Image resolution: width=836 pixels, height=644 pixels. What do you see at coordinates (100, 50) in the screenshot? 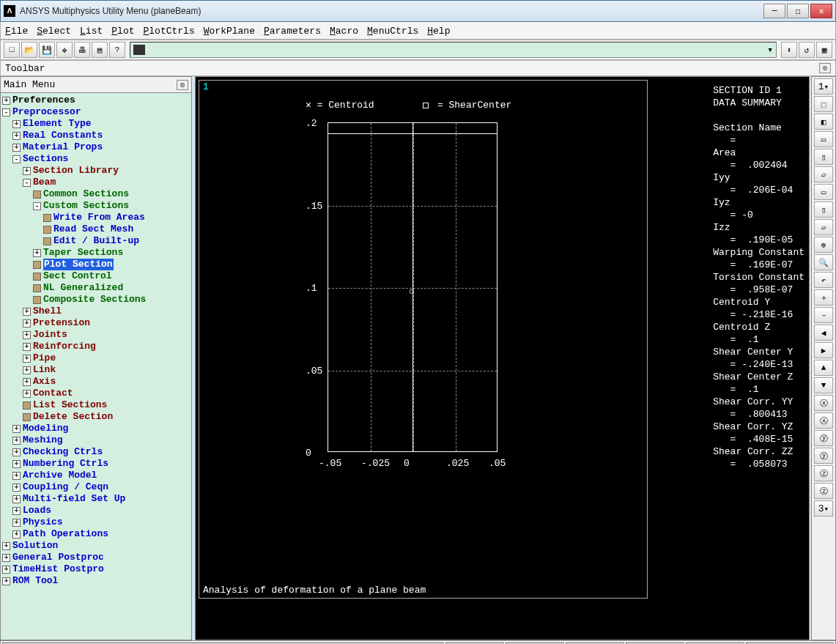
I see `report-icon: ▤` at bounding box center [100, 50].